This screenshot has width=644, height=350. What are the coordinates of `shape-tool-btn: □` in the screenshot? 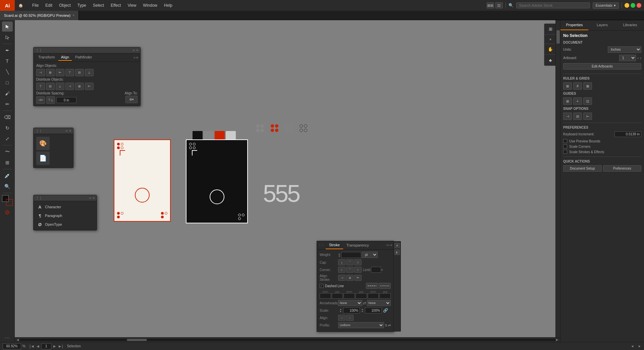 It's located at (7, 83).